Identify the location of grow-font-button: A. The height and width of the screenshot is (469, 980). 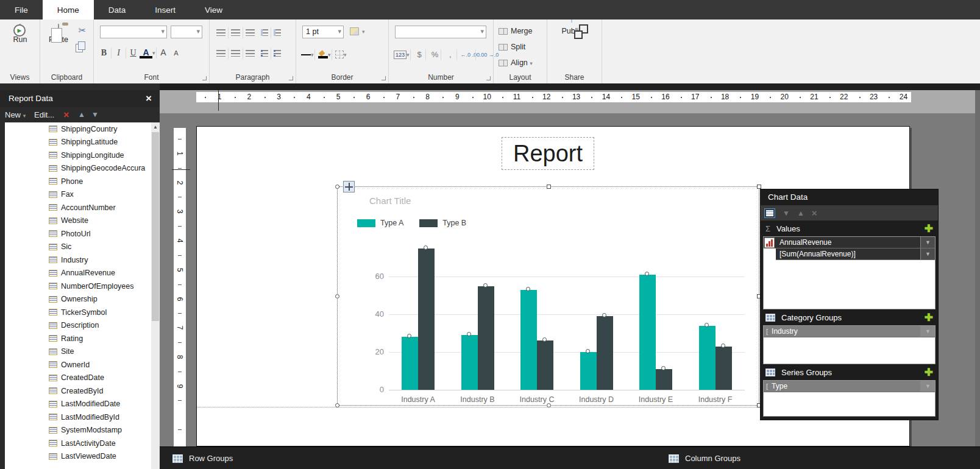
(163, 52).